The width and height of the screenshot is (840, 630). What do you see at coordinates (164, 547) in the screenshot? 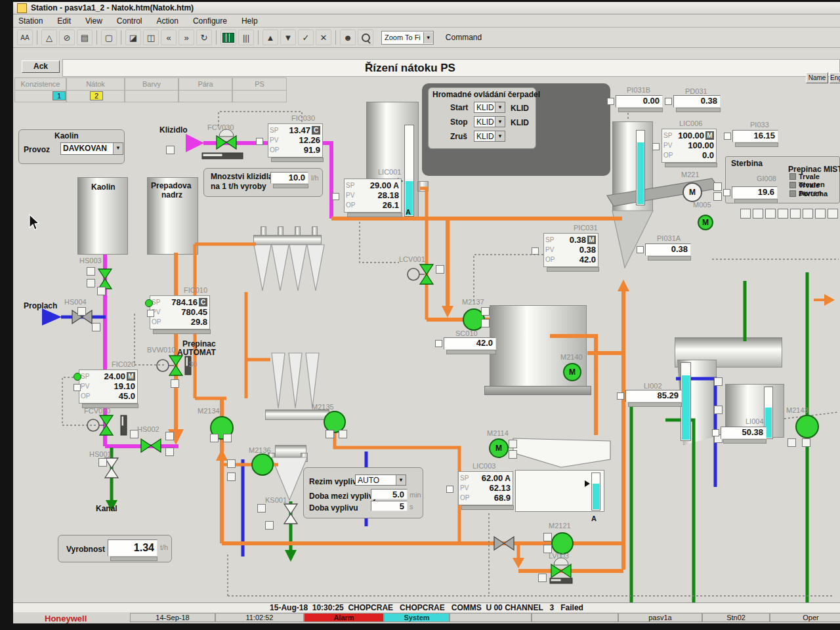
I see `vyrobnost-unit: t/h` at bounding box center [164, 547].